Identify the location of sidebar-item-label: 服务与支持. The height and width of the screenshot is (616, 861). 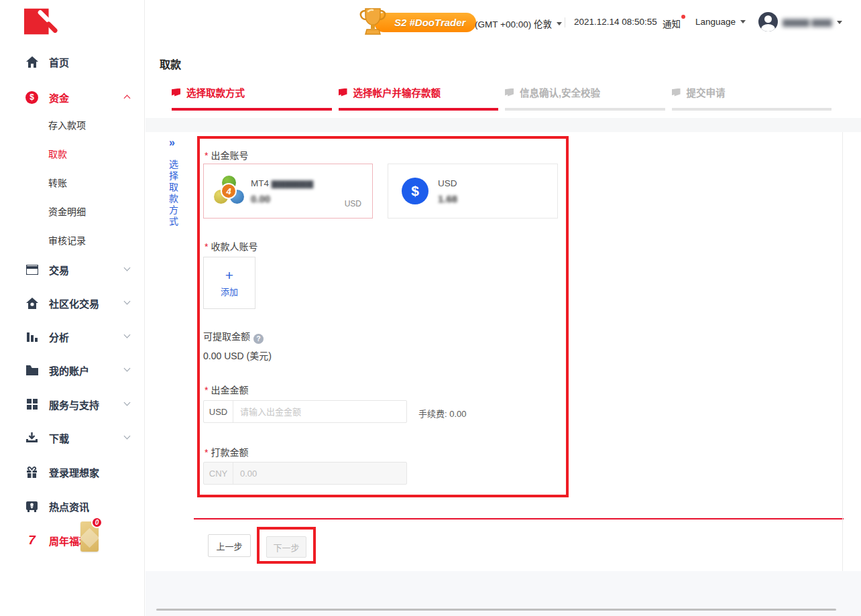
(74, 405).